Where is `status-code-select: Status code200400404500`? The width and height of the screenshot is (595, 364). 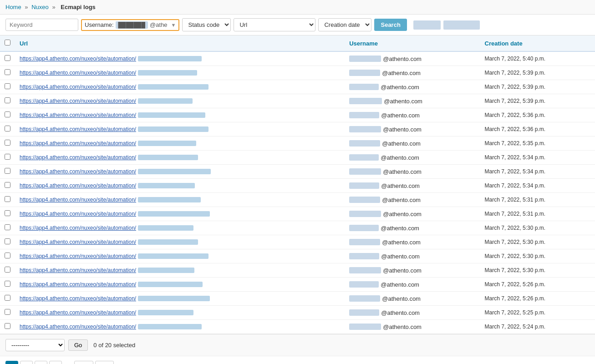 status-code-select: Status code200400404500 is located at coordinates (207, 25).